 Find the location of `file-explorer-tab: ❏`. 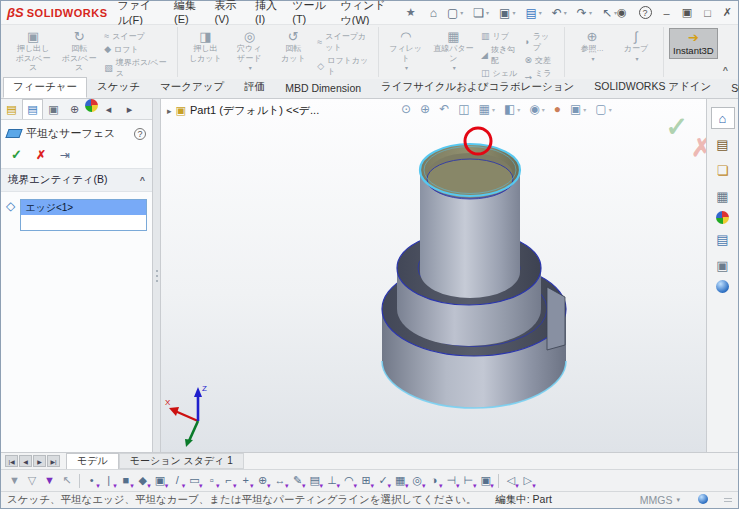

file-explorer-tab: ❏ is located at coordinates (723, 170).